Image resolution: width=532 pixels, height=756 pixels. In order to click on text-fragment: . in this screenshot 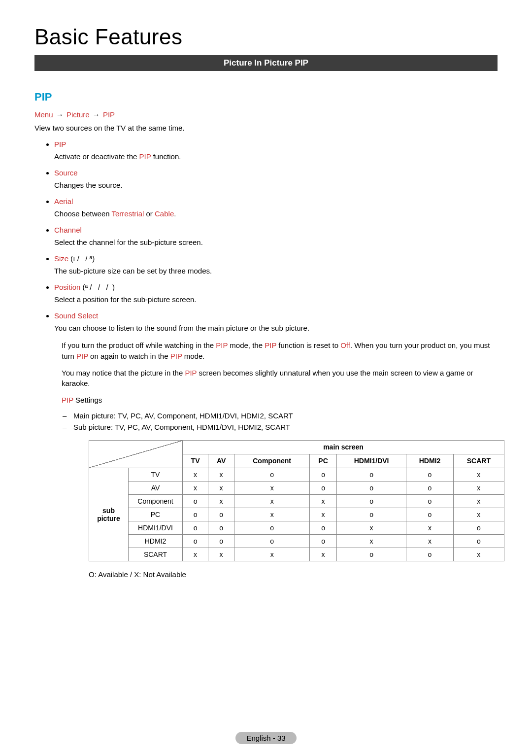, I will do `click(175, 214)`.